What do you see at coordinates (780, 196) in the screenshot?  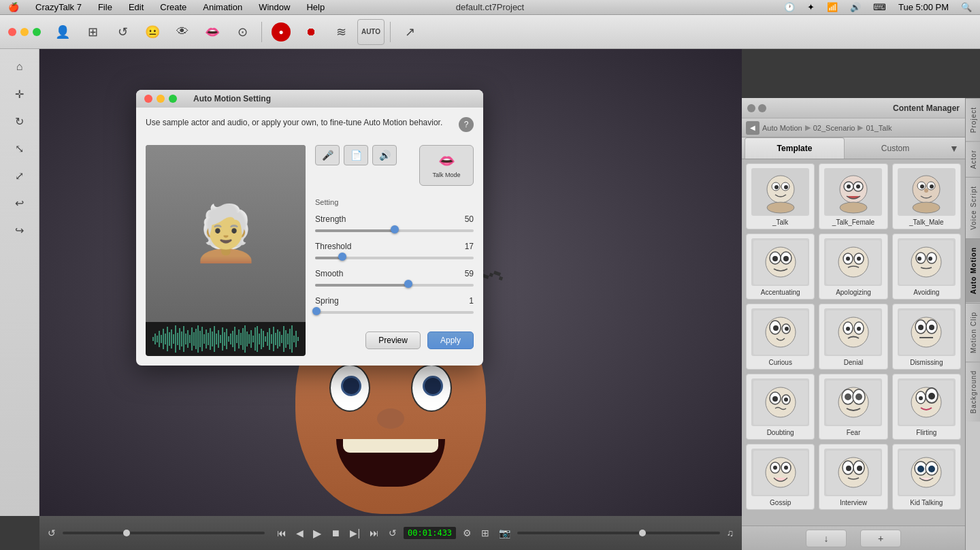 I see `content-item-talk: _Talk` at bounding box center [780, 196].